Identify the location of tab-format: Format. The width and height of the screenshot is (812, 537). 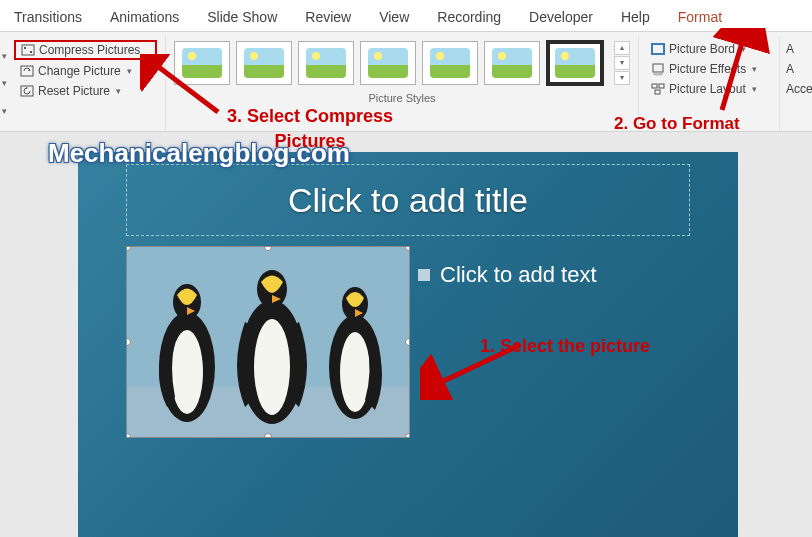
(700, 17).